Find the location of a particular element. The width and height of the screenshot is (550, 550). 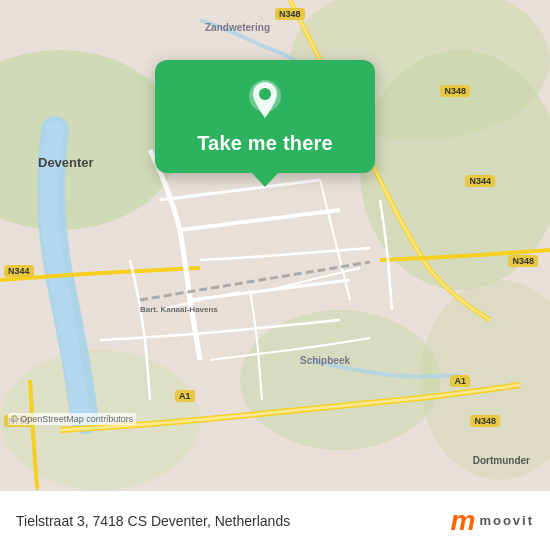

n344-badge-left: N344 is located at coordinates (19, 271).